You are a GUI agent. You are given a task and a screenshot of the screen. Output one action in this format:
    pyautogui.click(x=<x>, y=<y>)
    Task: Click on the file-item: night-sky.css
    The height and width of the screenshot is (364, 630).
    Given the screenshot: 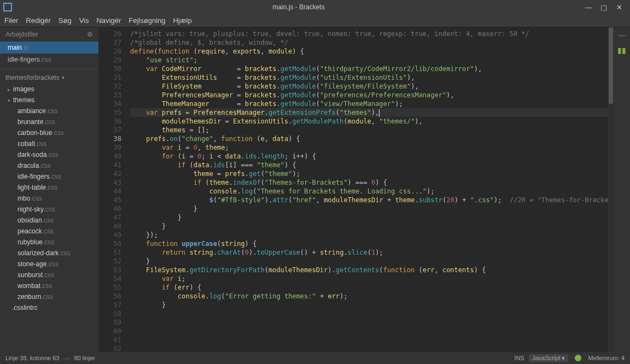 What is the action you would take?
    pyautogui.click(x=49, y=209)
    